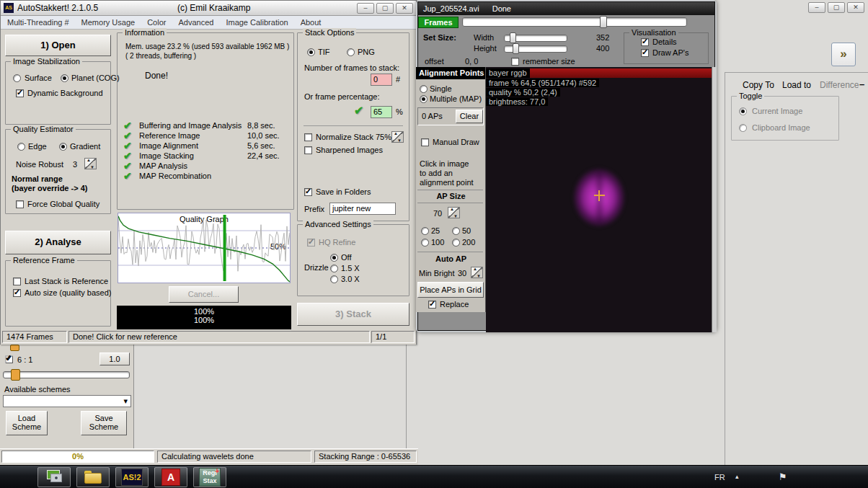  Describe the element at coordinates (425, 143) in the screenshot. I see `manual-draw-checkbox` at that location.